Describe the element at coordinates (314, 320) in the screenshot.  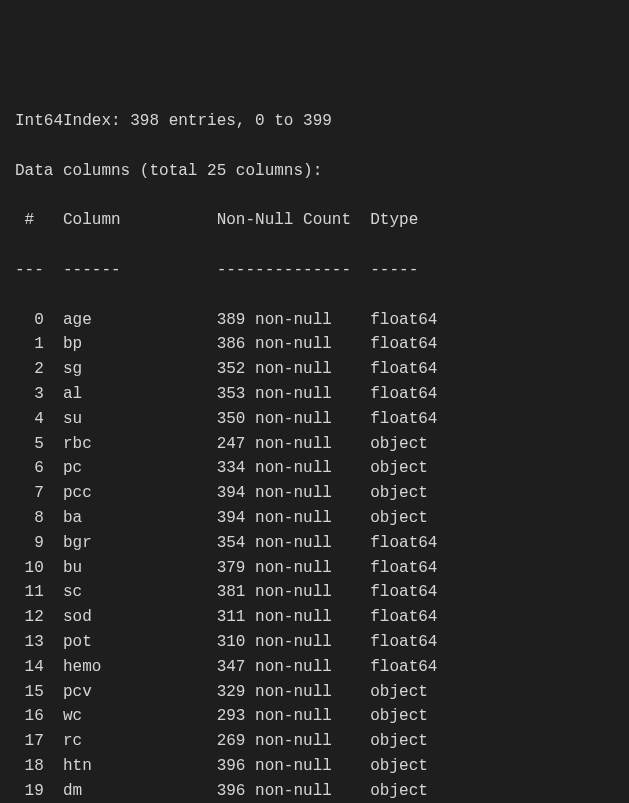
I see `table-row: 0 age 389 non-null float64` at that location.